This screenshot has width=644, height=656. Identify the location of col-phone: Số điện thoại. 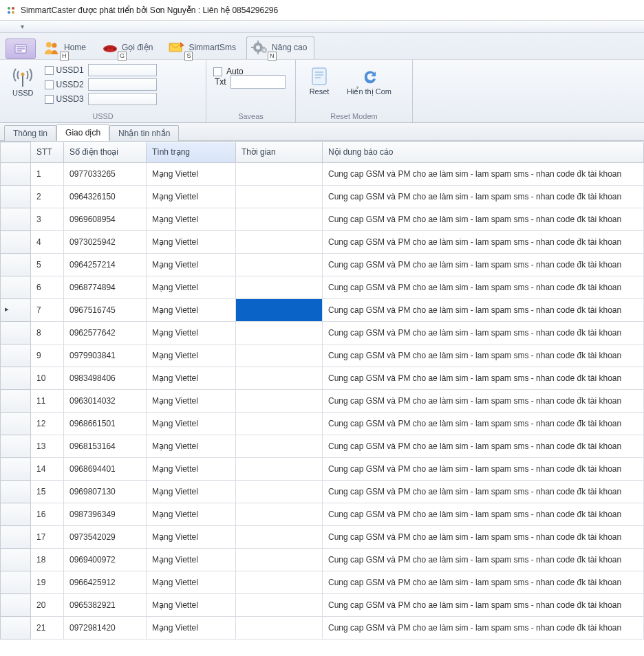
(105, 153).